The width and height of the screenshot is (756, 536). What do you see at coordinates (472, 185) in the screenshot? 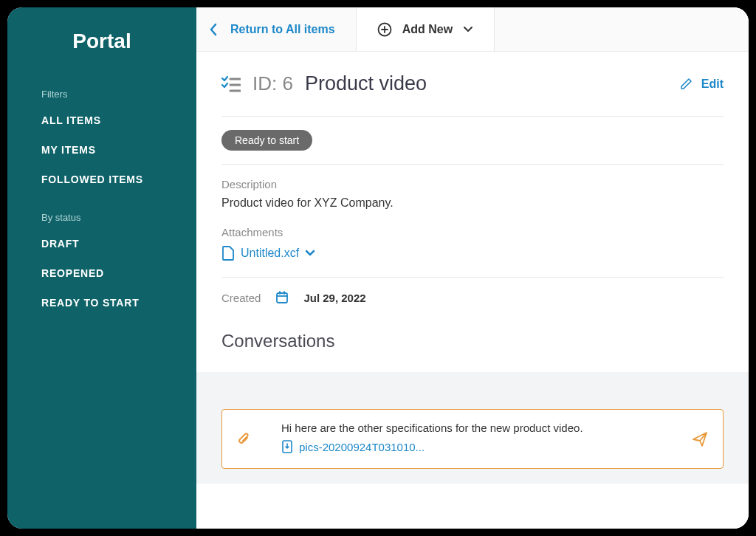
I see `description-label: Description` at bounding box center [472, 185].